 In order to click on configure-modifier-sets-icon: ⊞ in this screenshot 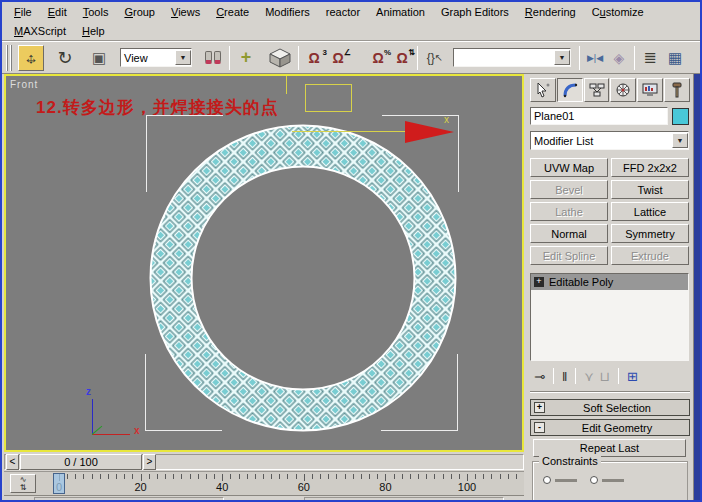, I will do `click(632, 376)`.